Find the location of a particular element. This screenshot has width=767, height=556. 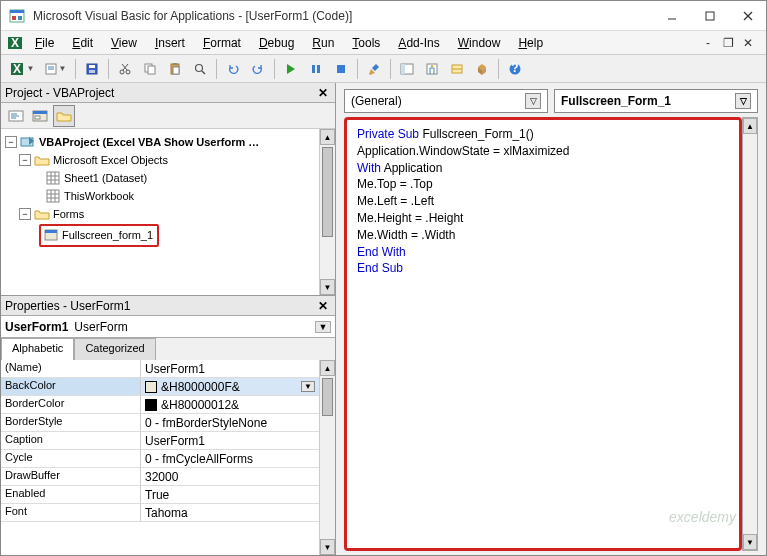

prop-row-enabled: EnabledTrue is located at coordinates (160, 495).